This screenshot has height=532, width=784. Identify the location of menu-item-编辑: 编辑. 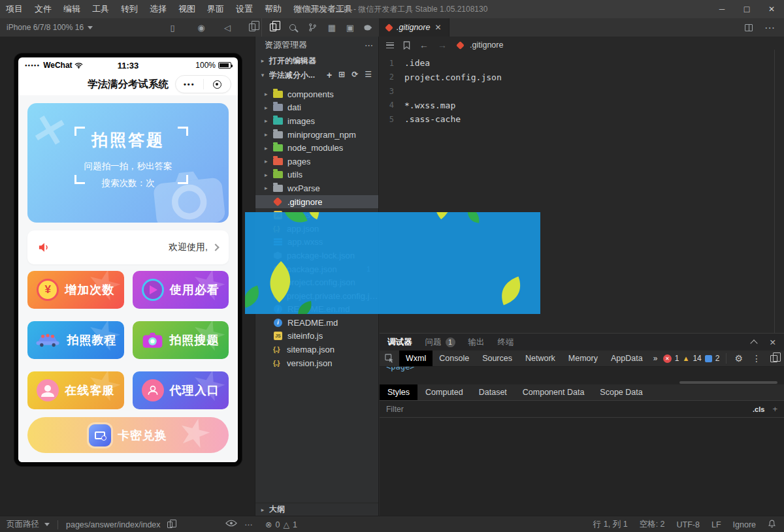
(72, 9).